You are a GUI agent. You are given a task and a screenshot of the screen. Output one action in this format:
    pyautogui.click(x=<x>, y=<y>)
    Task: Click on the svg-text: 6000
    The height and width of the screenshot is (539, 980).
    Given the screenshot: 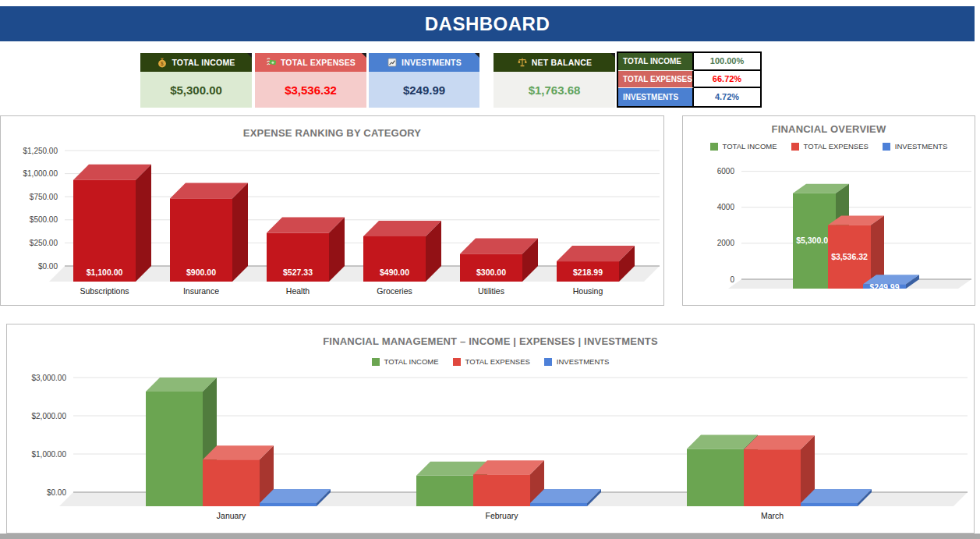 What is the action you would take?
    pyautogui.click(x=727, y=172)
    